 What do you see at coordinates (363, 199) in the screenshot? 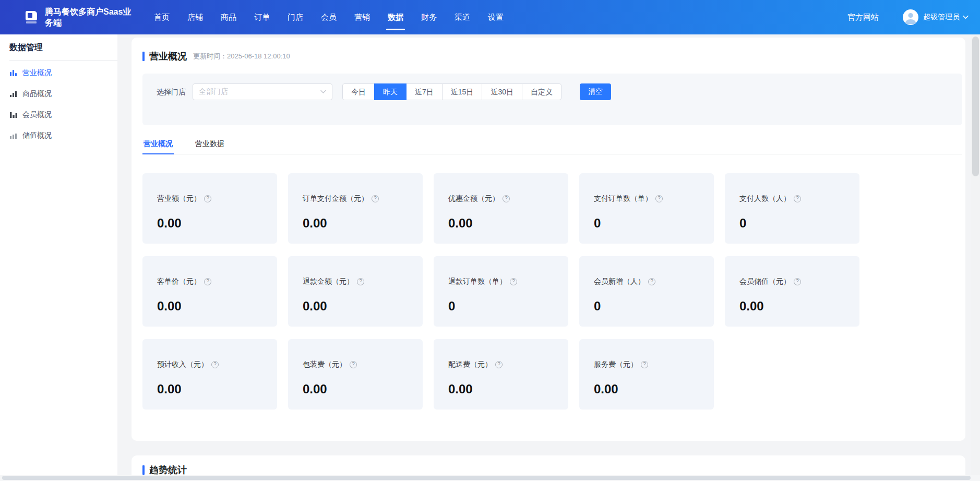
I see `stat-label-row: 订单支付金额（元）` at bounding box center [363, 199].